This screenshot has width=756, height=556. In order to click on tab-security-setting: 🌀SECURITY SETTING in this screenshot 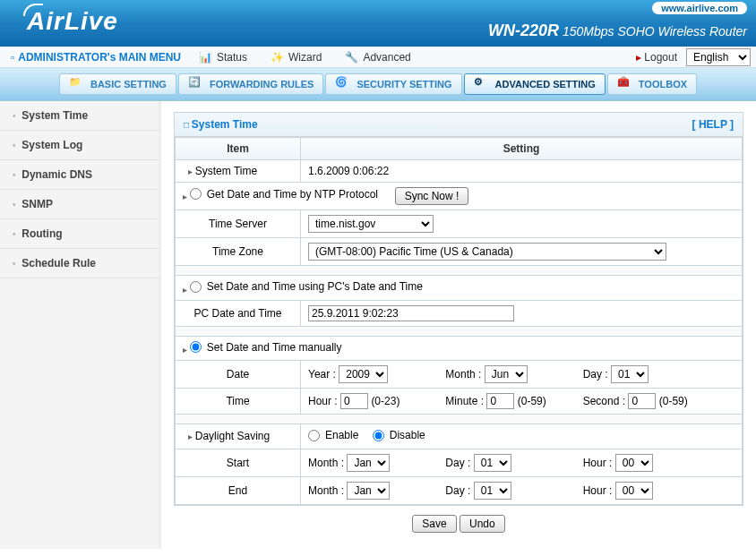, I will do `click(393, 84)`.